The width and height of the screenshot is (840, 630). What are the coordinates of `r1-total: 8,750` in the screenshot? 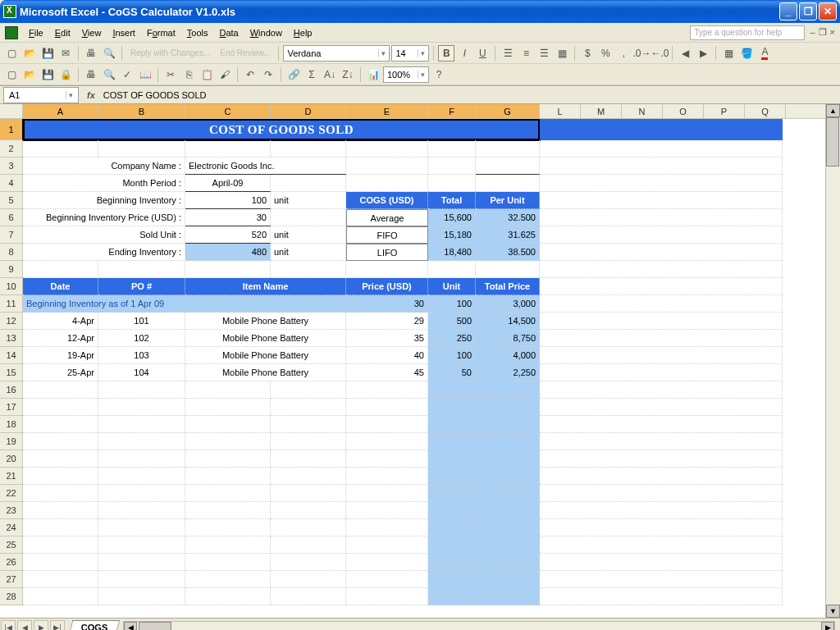 It's located at (508, 338).